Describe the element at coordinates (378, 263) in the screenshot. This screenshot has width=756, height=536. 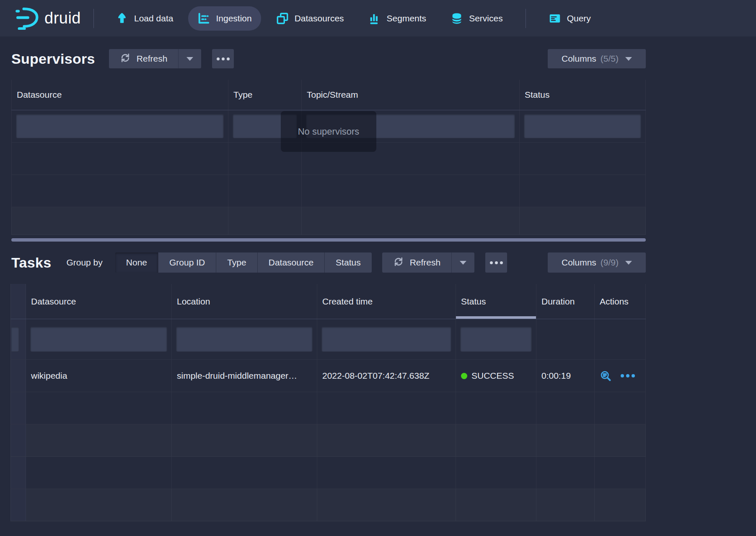
I see `tasks-toolbar: Tasks Group by None Group ID Type Dataso…` at that location.